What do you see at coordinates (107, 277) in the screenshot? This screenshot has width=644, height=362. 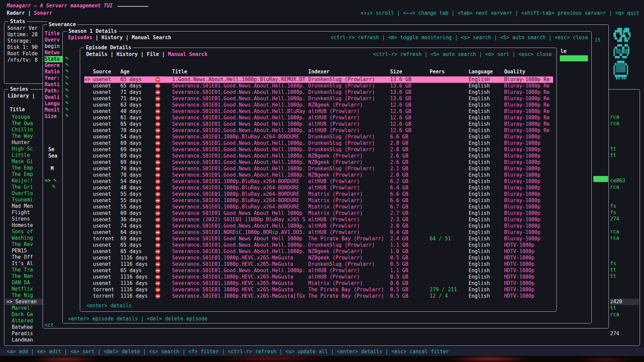 I see `cell-source: usenet` at bounding box center [107, 277].